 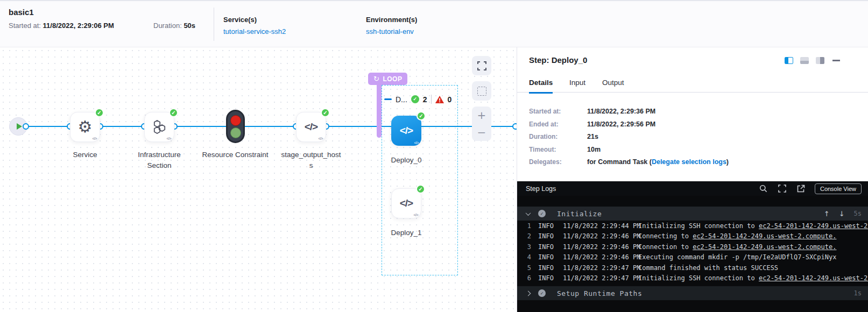 What do you see at coordinates (432, 99) in the screenshot?
I see `count-divider` at bounding box center [432, 99].